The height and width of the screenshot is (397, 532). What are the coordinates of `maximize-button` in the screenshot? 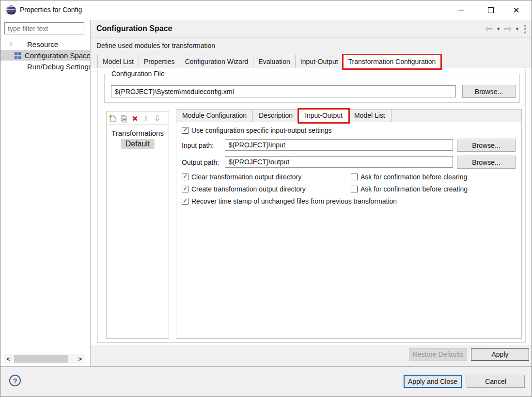 It's located at (490, 10).